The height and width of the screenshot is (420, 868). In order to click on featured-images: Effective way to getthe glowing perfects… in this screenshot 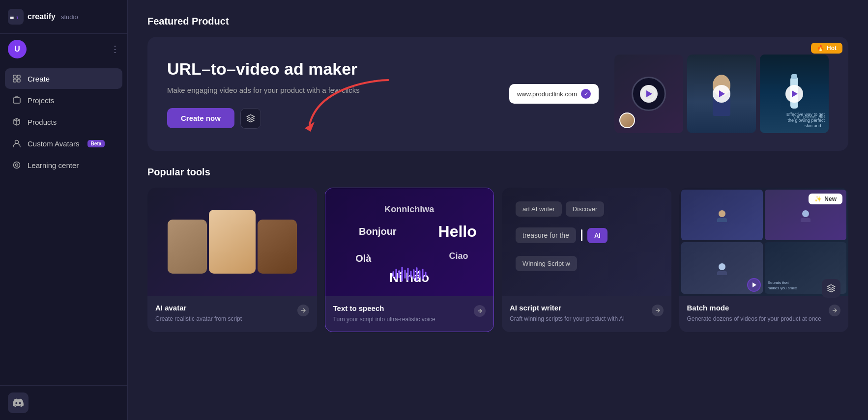, I will do `click(722, 94)`.